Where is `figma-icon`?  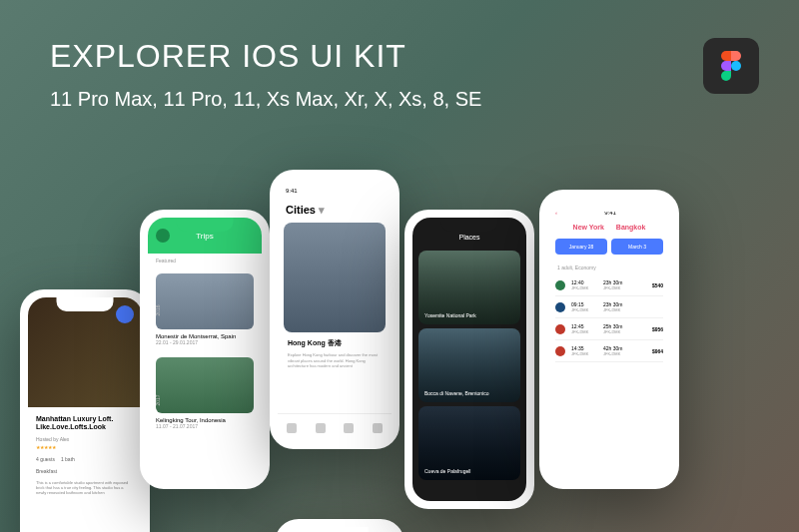
figma-icon is located at coordinates (731, 66).